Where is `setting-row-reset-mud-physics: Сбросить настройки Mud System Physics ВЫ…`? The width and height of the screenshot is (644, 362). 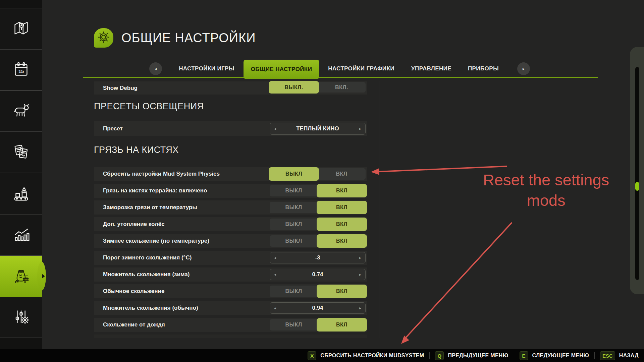 setting-row-reset-mud-physics: Сбросить настройки Mud System Physics ВЫ… is located at coordinates (230, 174).